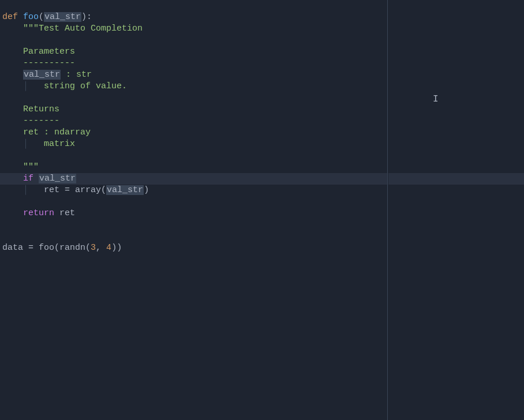 The image size is (524, 420). Describe the element at coordinates (194, 63) in the screenshot. I see `code-line: ----------` at that location.